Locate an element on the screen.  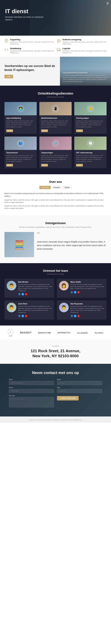
social-facebook-3: f is located at coordinates (72, 316).